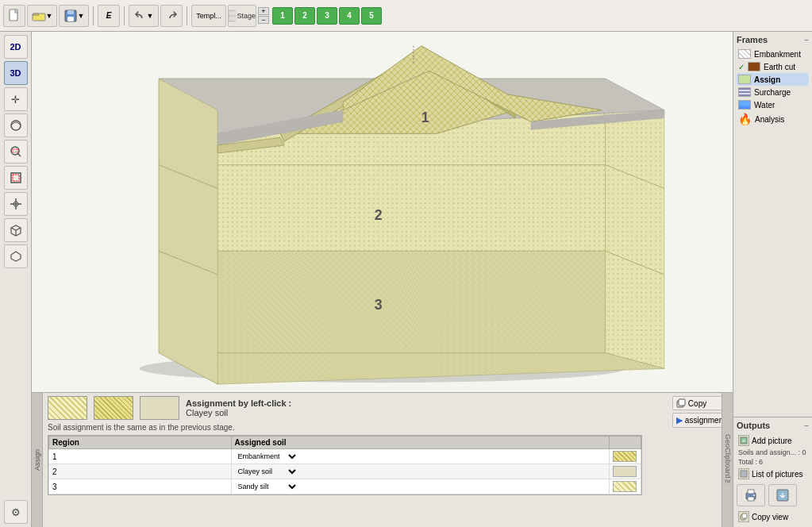 The height and width of the screenshot is (527, 812). I want to click on geoclipboard-text: GeoClipboard™, so click(728, 460).